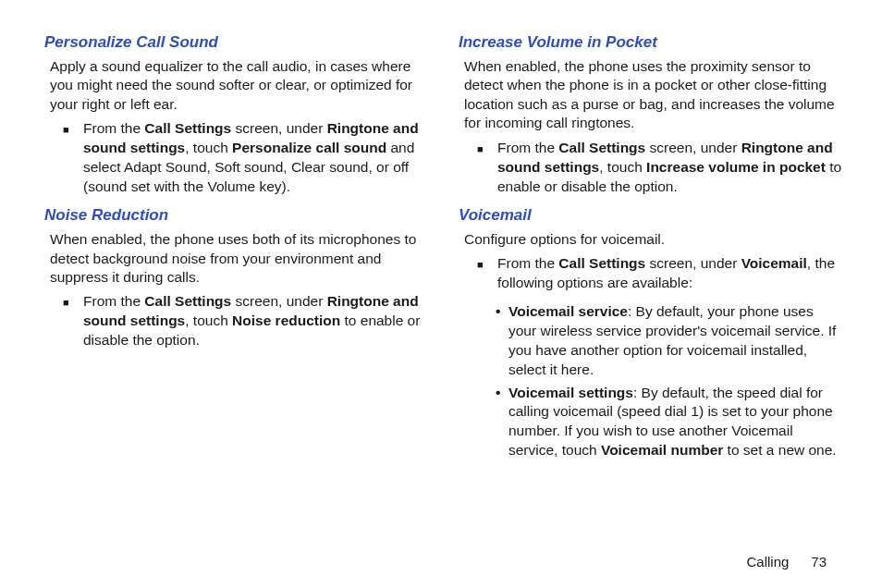  What do you see at coordinates (247, 158) in the screenshot?
I see `step-personalize: ■ From the Call Settings screen, under R…` at bounding box center [247, 158].